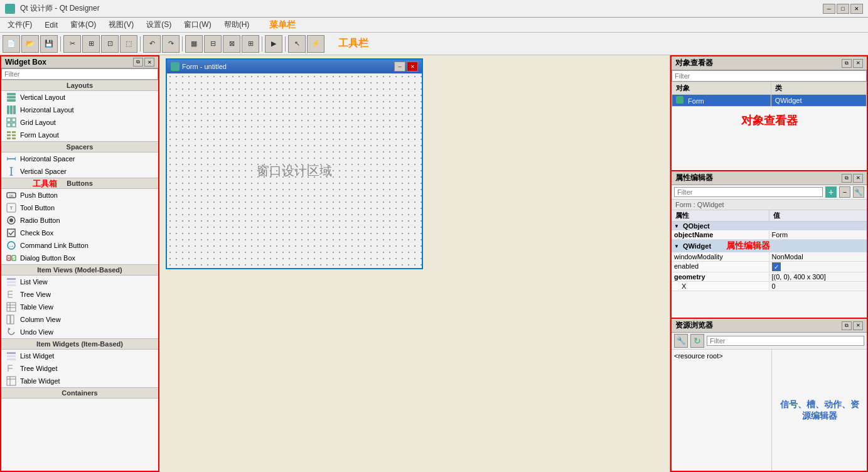  What do you see at coordinates (858, 326) in the screenshot?
I see `resource-browser-close: ✕` at bounding box center [858, 326].